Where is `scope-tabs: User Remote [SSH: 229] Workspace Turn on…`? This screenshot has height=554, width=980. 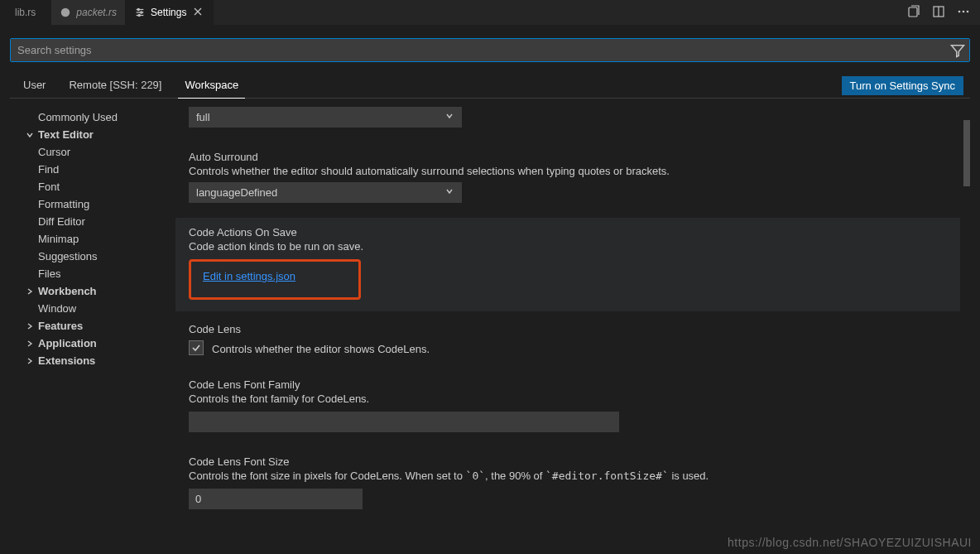 scope-tabs: User Remote [SSH: 229] Workspace Turn on… is located at coordinates (490, 86).